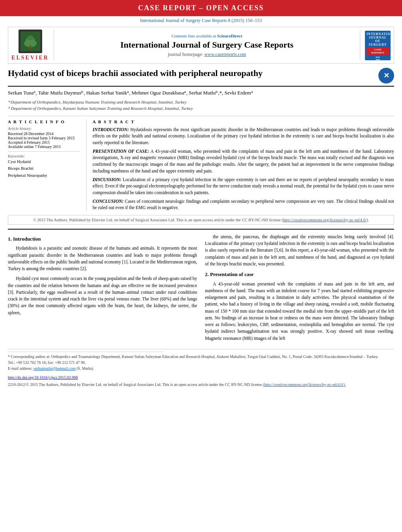 The height and width of the screenshot is (532, 402). Describe the element at coordinates (244, 186) in the screenshot. I see `discussion-text: Localization of a primary cyst hydatid i…` at that location.